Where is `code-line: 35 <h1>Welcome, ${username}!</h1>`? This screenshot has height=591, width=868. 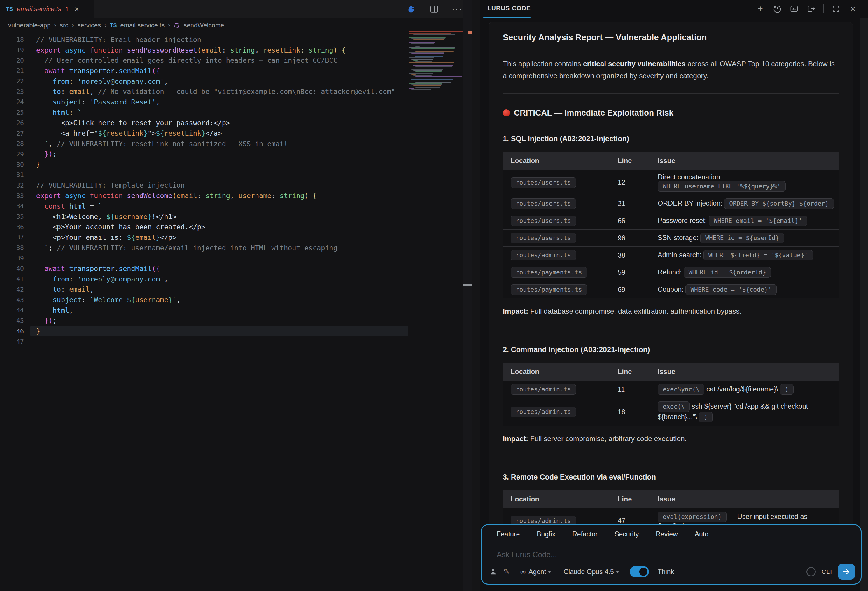 code-line: 35 <h1>Welcome, ${username}!</h1> is located at coordinates (240, 217).